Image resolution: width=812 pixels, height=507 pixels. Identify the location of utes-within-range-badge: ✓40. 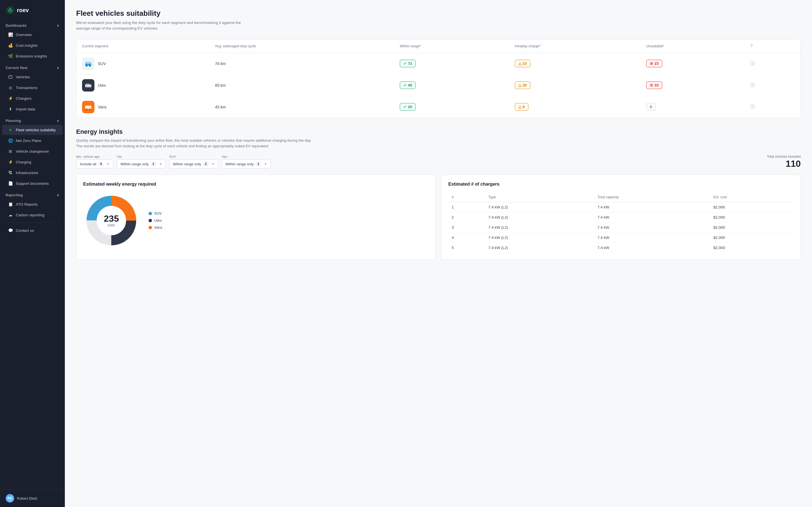
(408, 85).